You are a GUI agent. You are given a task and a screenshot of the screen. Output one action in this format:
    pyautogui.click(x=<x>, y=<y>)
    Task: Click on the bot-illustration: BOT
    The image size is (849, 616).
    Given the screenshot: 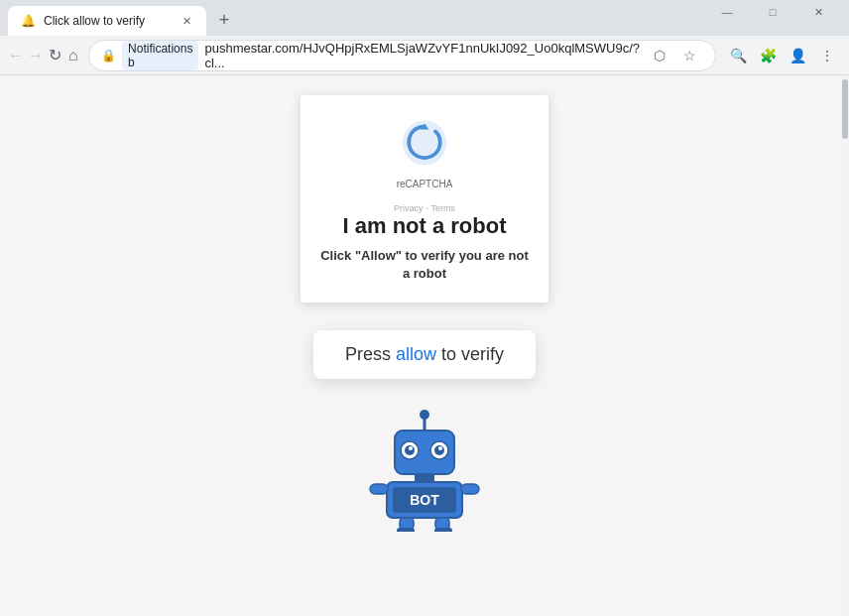 What is the action you would take?
    pyautogui.click(x=424, y=467)
    